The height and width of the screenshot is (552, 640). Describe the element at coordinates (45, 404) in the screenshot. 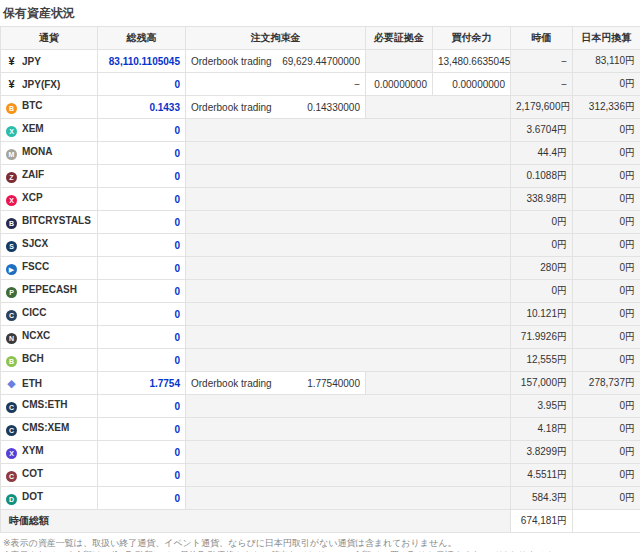

I see `currency-name: CMS:ETH` at that location.